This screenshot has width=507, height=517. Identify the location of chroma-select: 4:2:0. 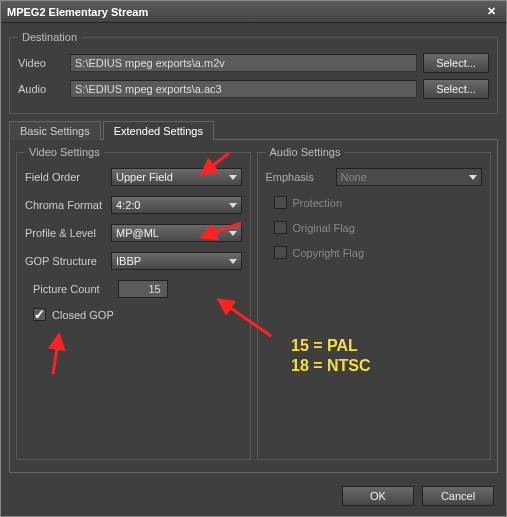
(176, 205).